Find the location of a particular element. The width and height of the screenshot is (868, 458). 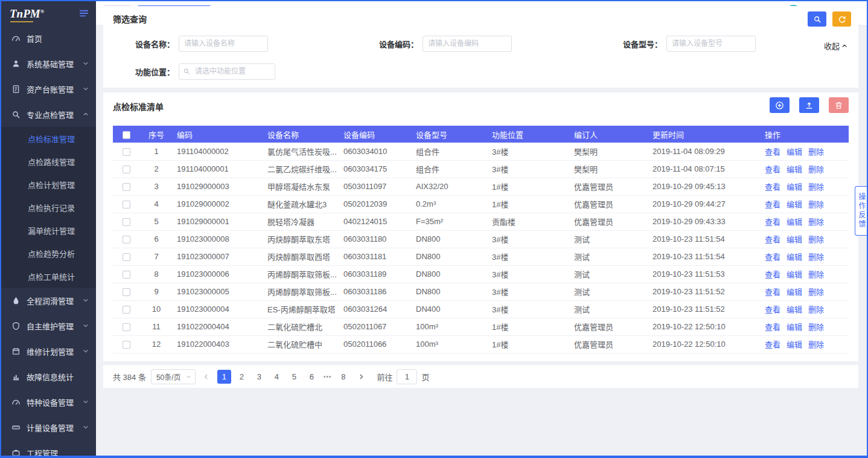

more-pages-icon: ••• is located at coordinates (328, 377).